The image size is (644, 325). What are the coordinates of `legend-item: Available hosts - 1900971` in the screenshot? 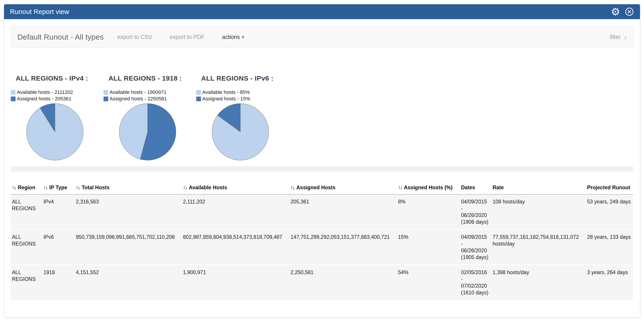 It's located at (150, 92).